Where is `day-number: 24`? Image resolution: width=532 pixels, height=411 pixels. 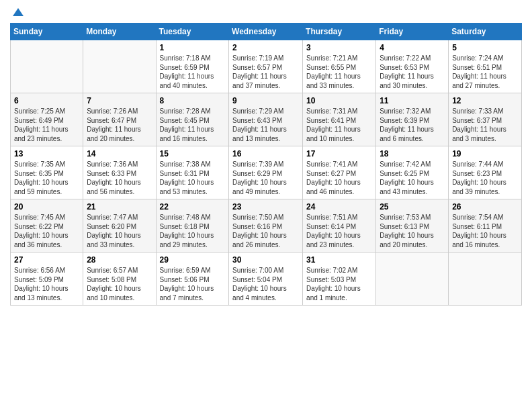 day-number: 24 is located at coordinates (339, 207).